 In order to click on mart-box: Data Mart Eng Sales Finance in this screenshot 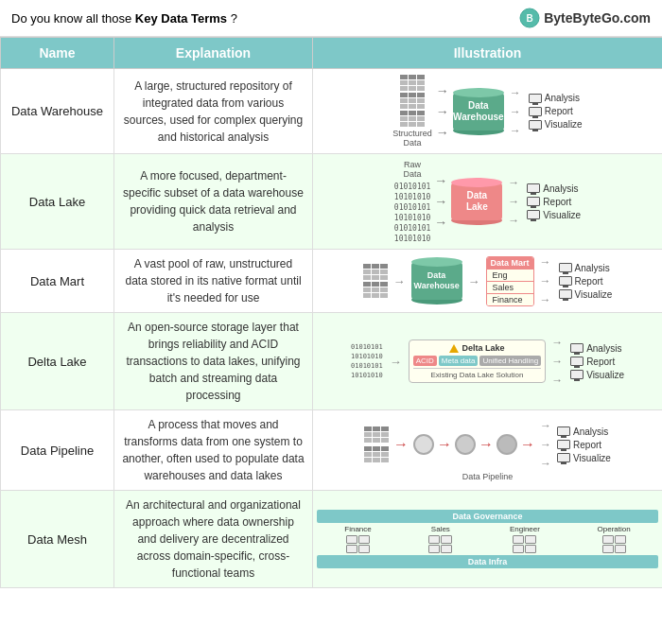, I will do `click(511, 282)`.